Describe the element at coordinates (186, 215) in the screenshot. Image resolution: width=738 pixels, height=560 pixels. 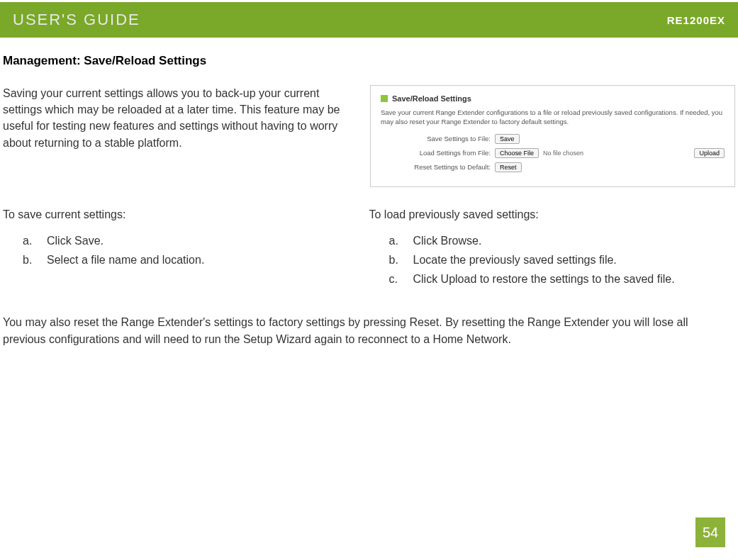
I see `save-instructions-title: To save current settings:` at that location.